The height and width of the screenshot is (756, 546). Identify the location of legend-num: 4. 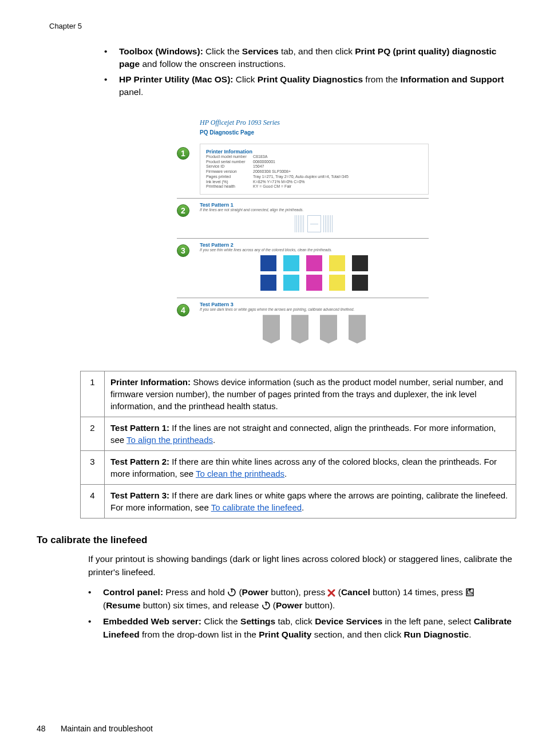
(93, 501).